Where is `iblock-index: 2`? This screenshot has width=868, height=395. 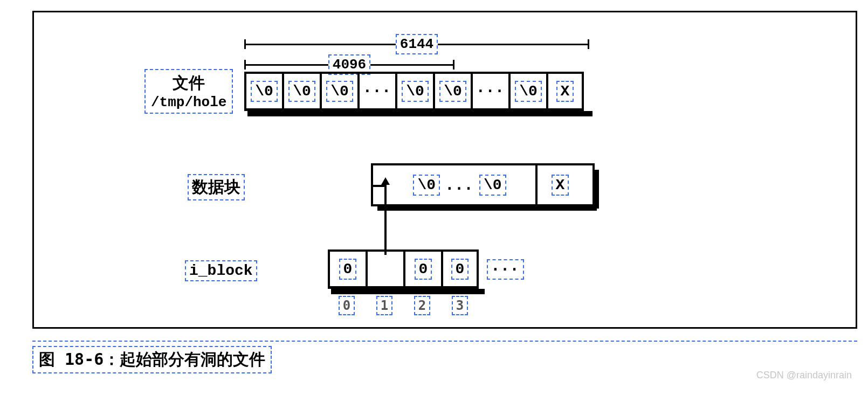 iblock-index: 2 is located at coordinates (422, 306).